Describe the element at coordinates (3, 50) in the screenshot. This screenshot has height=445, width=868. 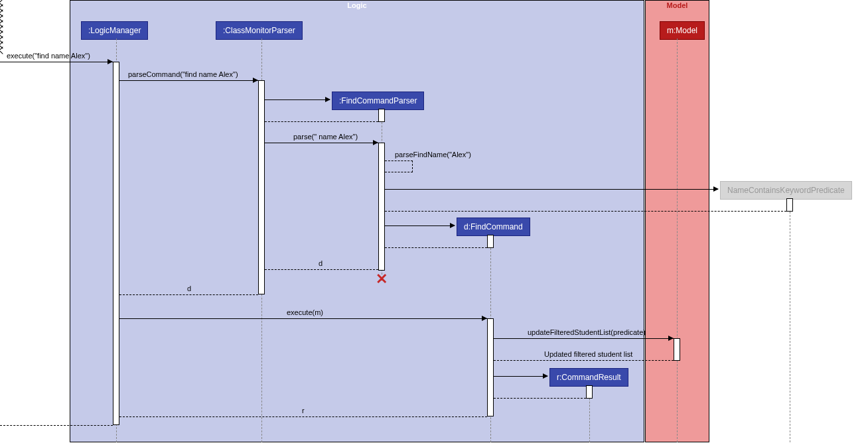
I see `arrowhead-final` at that location.